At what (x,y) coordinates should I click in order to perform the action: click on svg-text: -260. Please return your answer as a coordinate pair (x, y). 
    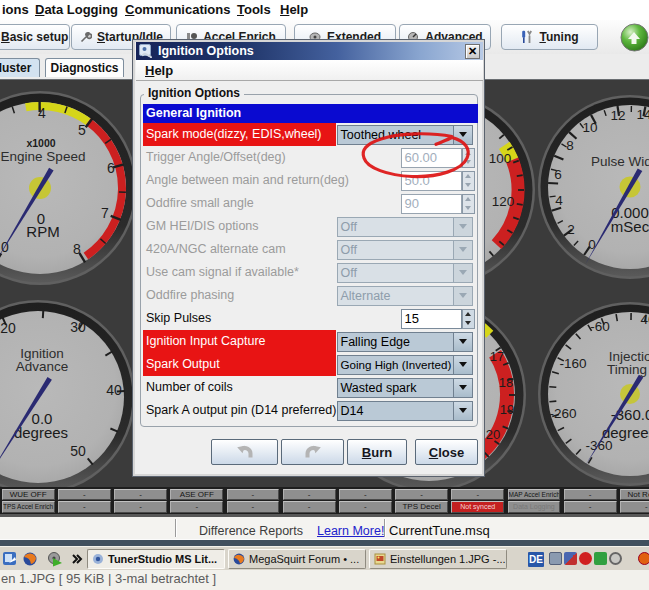
    Looking at the image, I should click on (562, 414).